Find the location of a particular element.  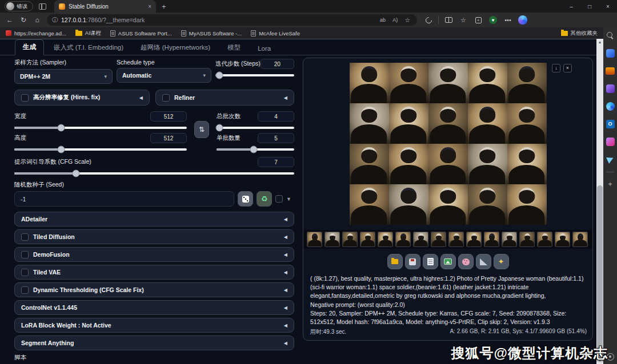

height-input: 512 is located at coordinates (169, 138).